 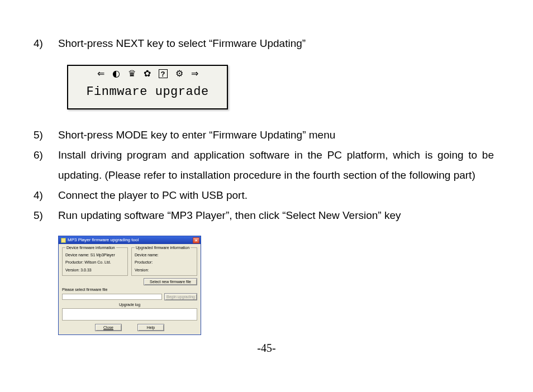 What do you see at coordinates (91, 248) in the screenshot?
I see `group-legend: Device firmware information` at bounding box center [91, 248].